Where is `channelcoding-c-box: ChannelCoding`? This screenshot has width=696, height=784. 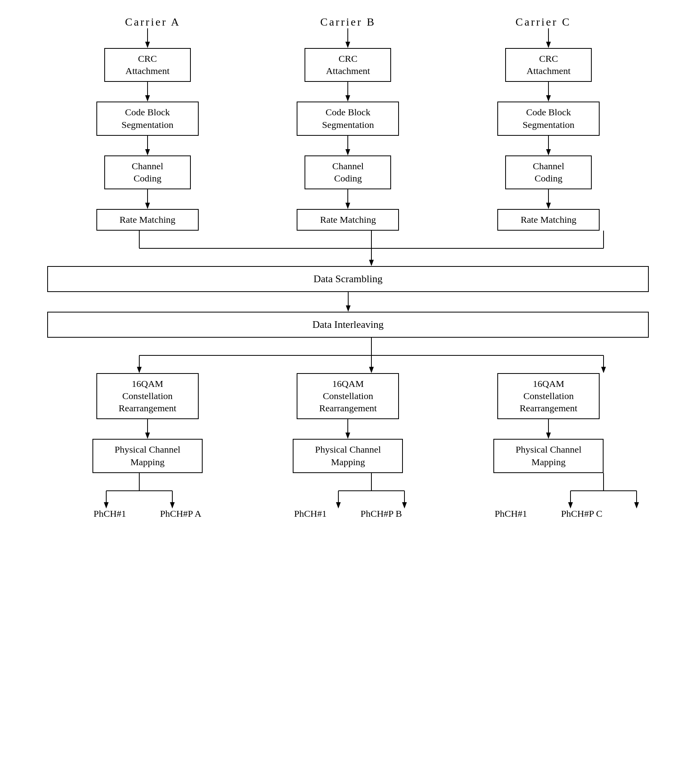 channelcoding-c-box: ChannelCoding is located at coordinates (548, 172).